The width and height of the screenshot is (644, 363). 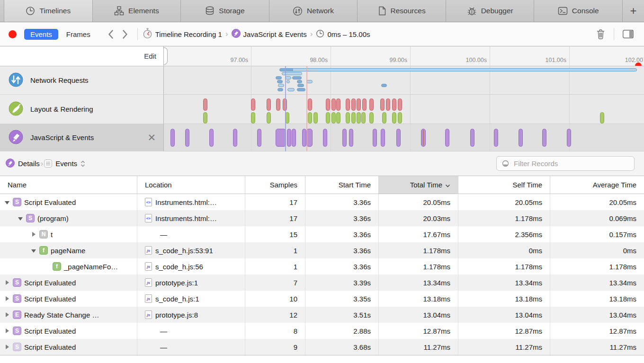 I want to click on timeline-row-javascript-events: JavaScript & Events✕, so click(x=322, y=138).